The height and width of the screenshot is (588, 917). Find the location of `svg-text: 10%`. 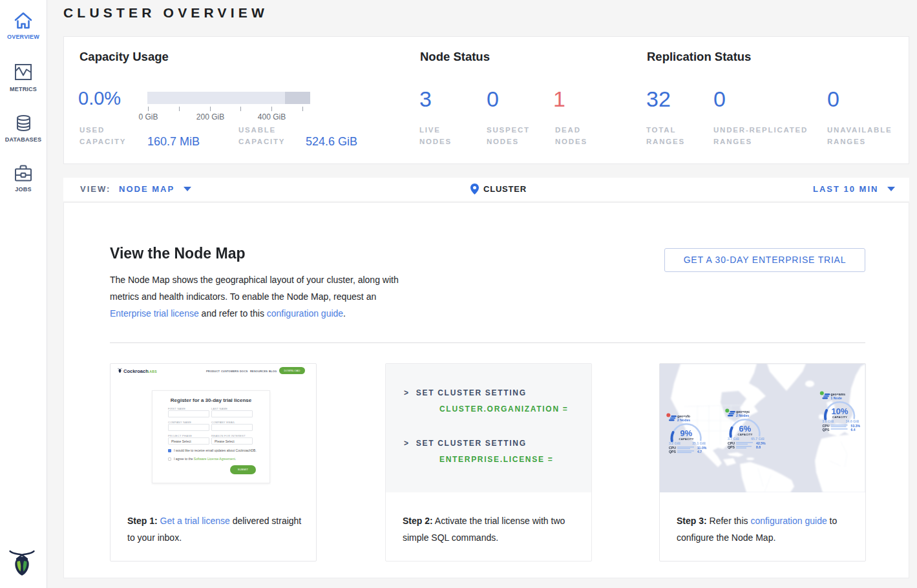

svg-text: 10% is located at coordinates (839, 411).